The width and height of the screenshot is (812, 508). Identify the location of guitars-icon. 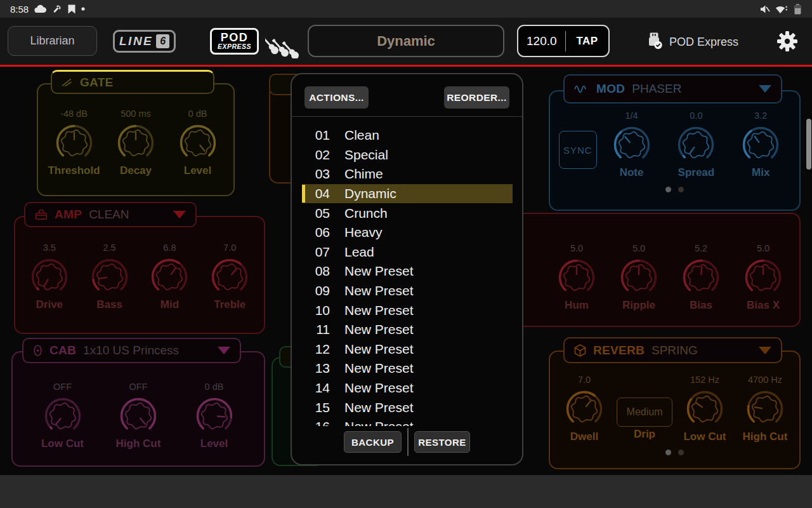
(284, 46).